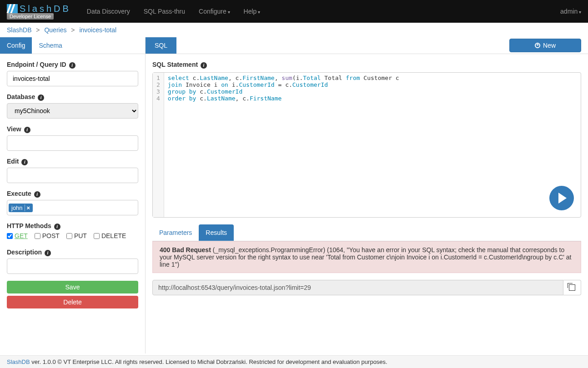 This screenshot has width=588, height=368. What do you see at coordinates (108, 11) in the screenshot?
I see `nav-data-discovery: Data Discovery` at bounding box center [108, 11].